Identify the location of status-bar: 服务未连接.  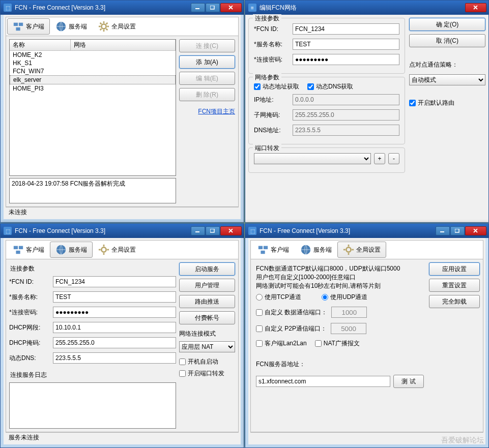
(122, 437).